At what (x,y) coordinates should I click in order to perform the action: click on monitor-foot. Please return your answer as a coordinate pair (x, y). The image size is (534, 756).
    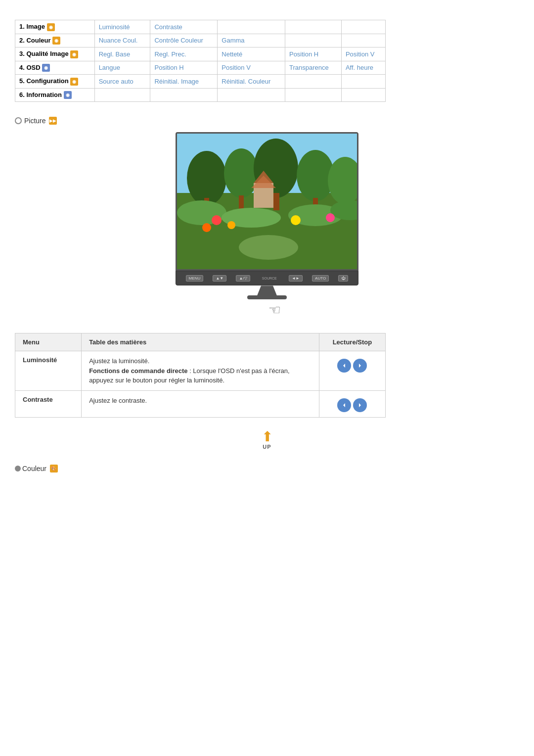
    Looking at the image, I should click on (267, 297).